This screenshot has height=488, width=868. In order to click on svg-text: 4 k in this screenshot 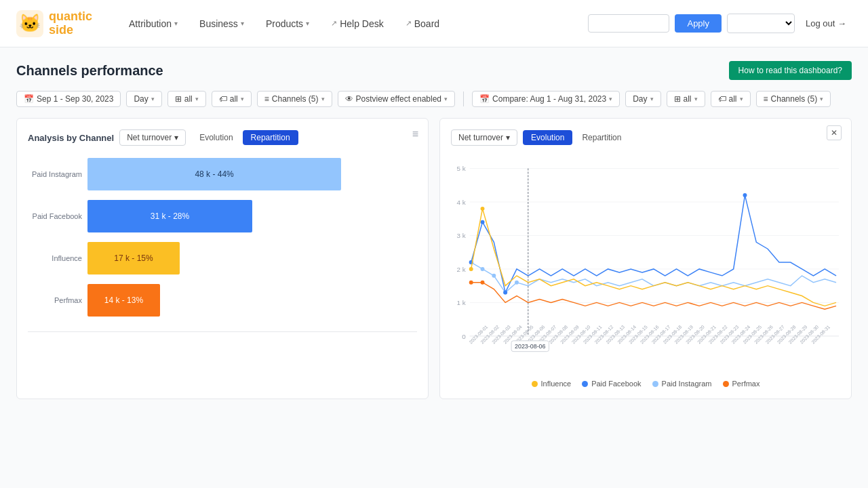, I will do `click(461, 202)`.